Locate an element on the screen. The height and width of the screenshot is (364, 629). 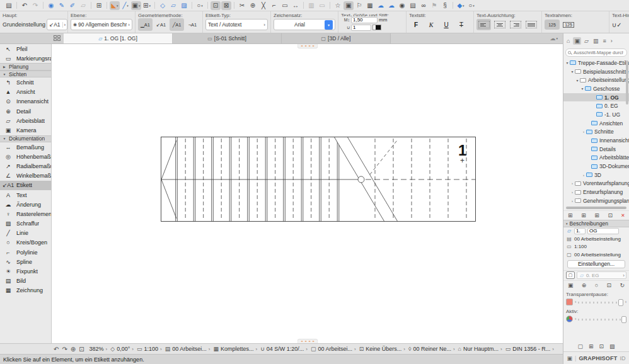
tool-radialbemassung: ↗ Radialbemaßung is located at coordinates (25, 166).